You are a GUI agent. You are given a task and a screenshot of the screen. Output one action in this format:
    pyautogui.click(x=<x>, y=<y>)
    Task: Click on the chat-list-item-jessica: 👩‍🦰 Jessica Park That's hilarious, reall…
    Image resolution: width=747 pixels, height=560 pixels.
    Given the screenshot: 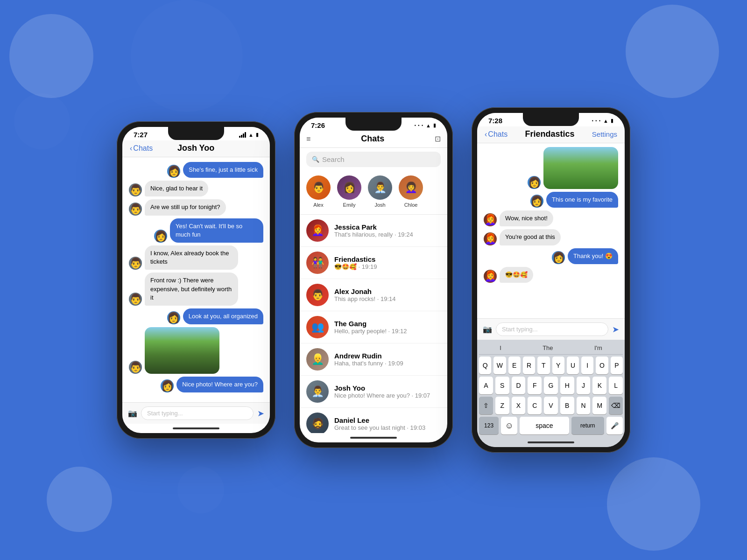 What is the action you would take?
    pyautogui.click(x=374, y=231)
    